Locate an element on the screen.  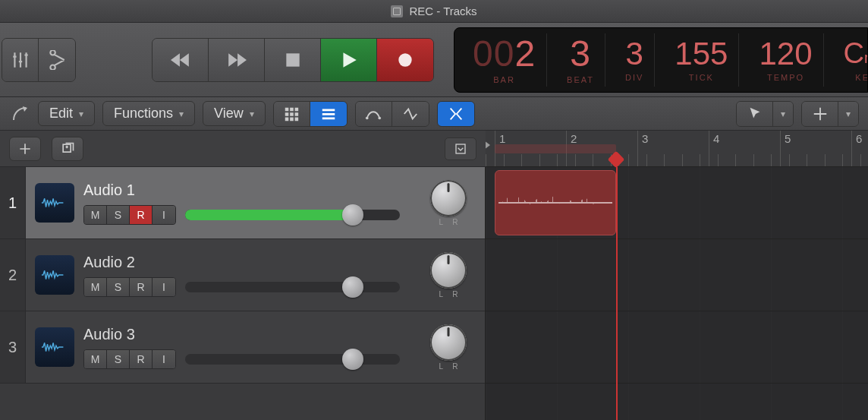
title-bar: REC - Tracks is located at coordinates (434, 11).